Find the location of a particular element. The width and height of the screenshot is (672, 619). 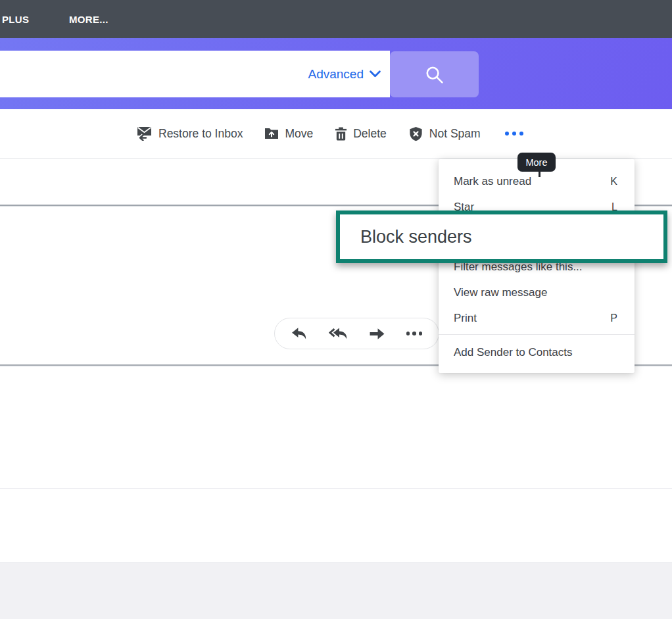

divider-content is located at coordinates (336, 488).